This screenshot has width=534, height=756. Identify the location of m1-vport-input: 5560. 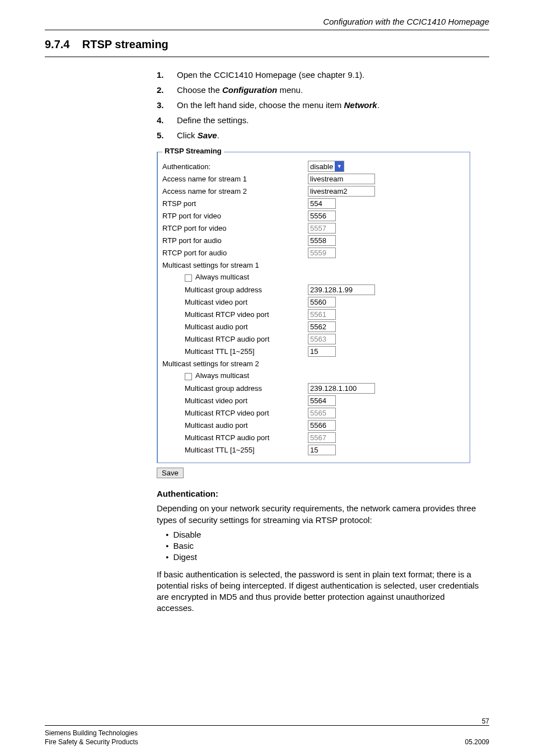
(322, 302).